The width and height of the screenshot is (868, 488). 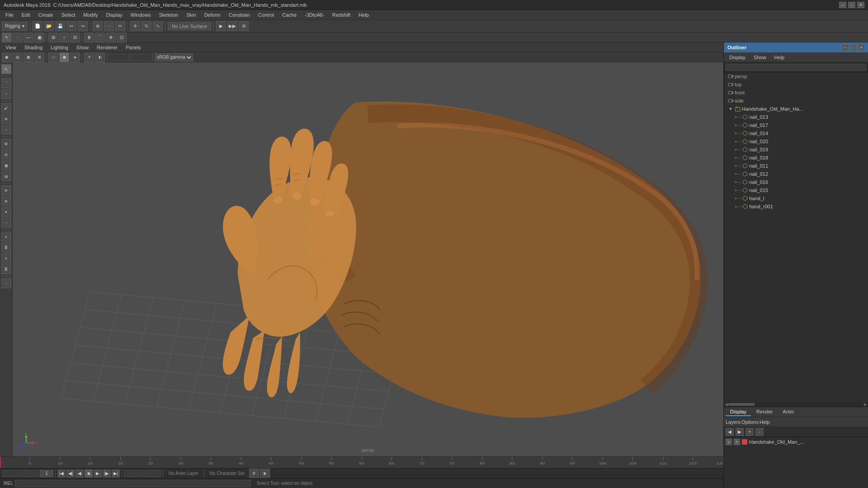 I want to click on extra-tool-2: ≣, so click(x=6, y=248).